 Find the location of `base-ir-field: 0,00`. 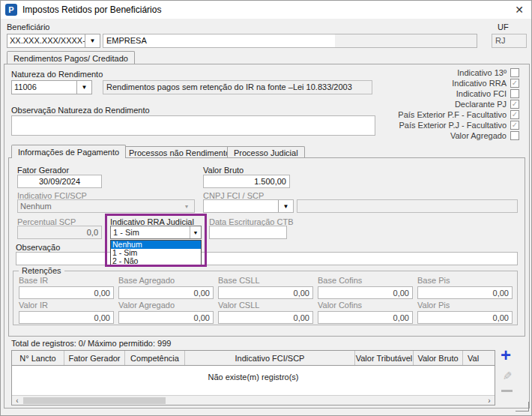

base-ir-field: 0,00 is located at coordinates (66, 292).